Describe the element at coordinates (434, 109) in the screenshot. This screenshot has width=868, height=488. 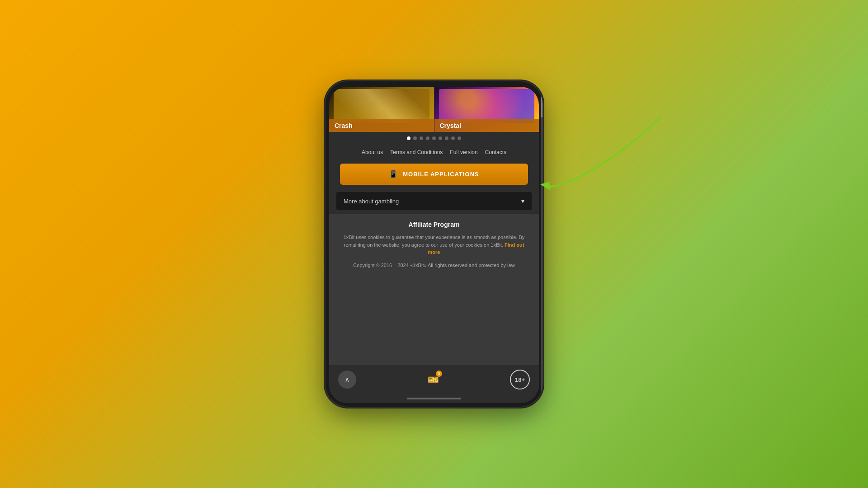
I see `game-cards-row: Crash Crystal` at that location.